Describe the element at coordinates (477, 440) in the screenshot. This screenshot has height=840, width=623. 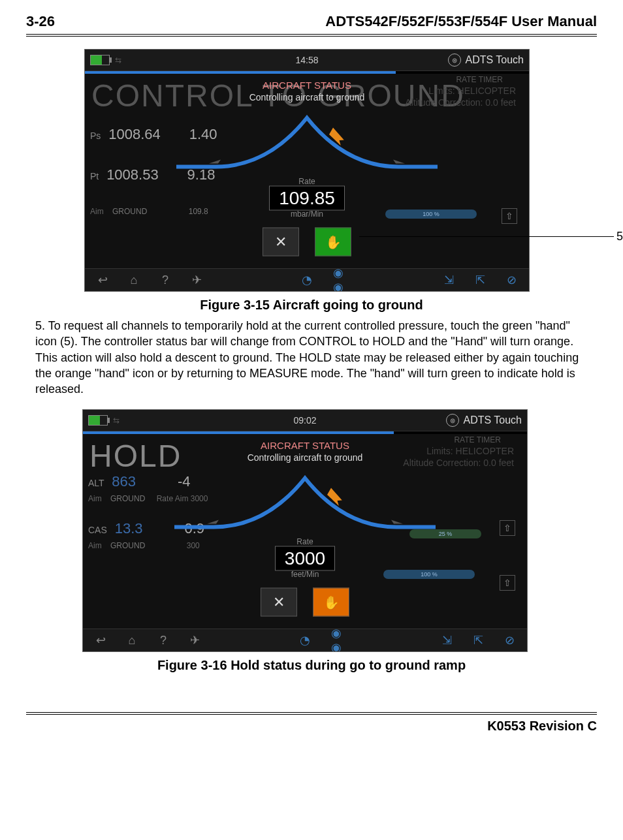
I see `rate-timer-label: RATE TIMER` at that location.